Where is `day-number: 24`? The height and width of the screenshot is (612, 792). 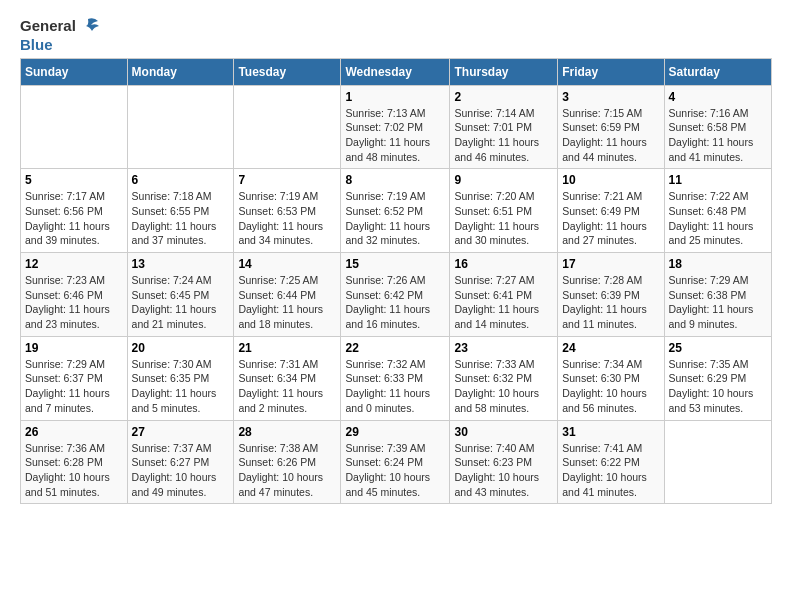 day-number: 24 is located at coordinates (610, 348).